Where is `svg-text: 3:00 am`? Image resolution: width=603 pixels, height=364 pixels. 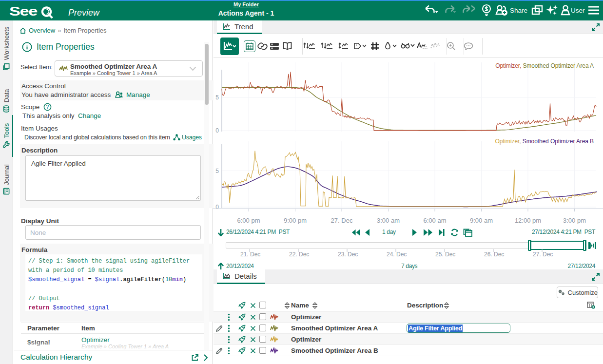
svg-text: 3:00 am is located at coordinates (388, 220).